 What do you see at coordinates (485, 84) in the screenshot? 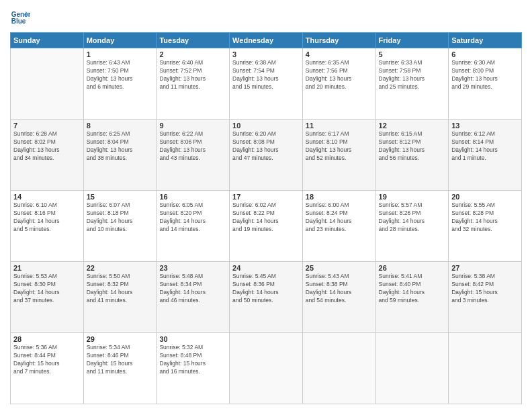
I see `calendar-day: 6Sunrise: 6:30 AMSunset: 8:00 PMDaylight…` at bounding box center [485, 84].